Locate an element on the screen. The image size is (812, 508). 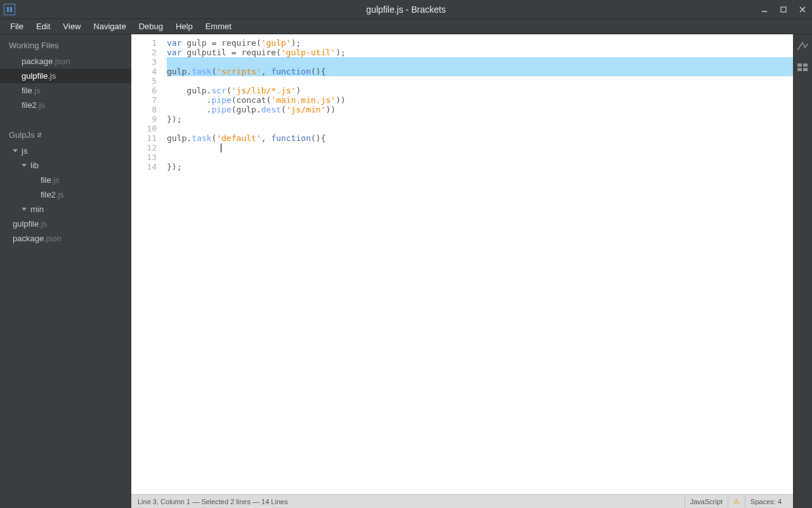
menu-view: View is located at coordinates (72, 27).